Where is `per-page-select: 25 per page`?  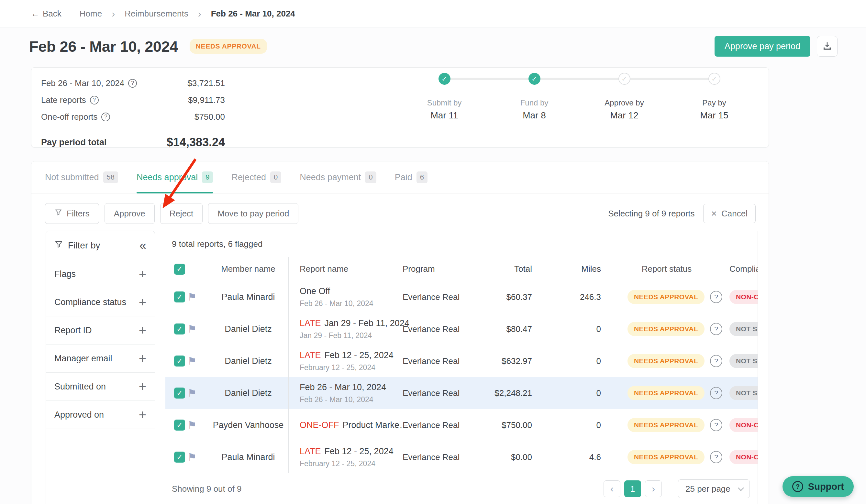 per-page-select: 25 per page is located at coordinates (714, 489).